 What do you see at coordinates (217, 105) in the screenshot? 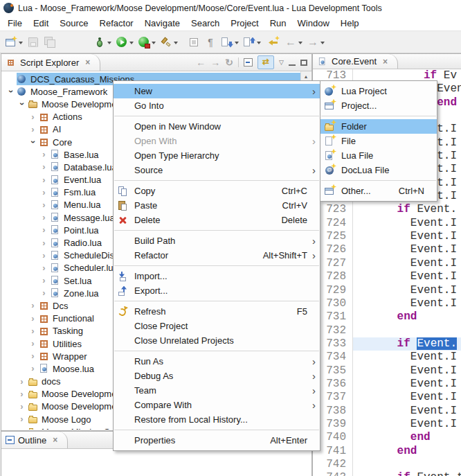
I see `context-menu-item-go-into: Go Into›` at bounding box center [217, 105].